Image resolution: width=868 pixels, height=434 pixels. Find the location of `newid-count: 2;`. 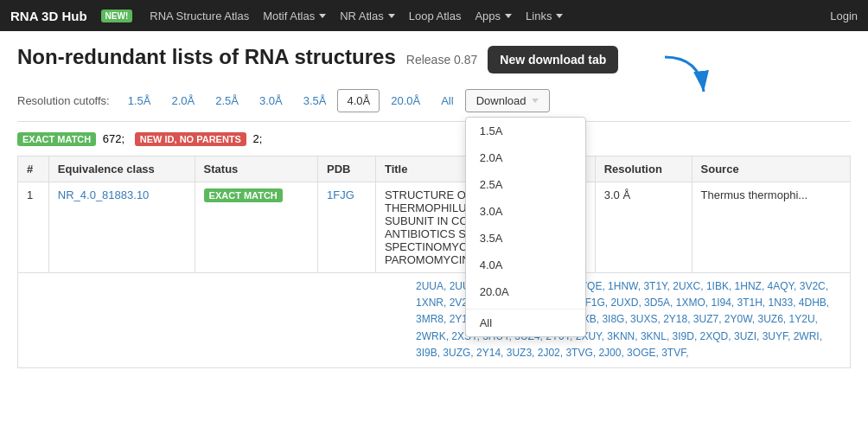

newid-count: 2; is located at coordinates (258, 138).